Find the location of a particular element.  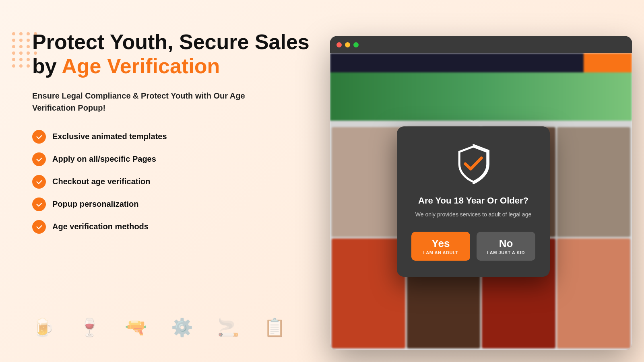

no-button: No I AM JUST A KID is located at coordinates (506, 246).